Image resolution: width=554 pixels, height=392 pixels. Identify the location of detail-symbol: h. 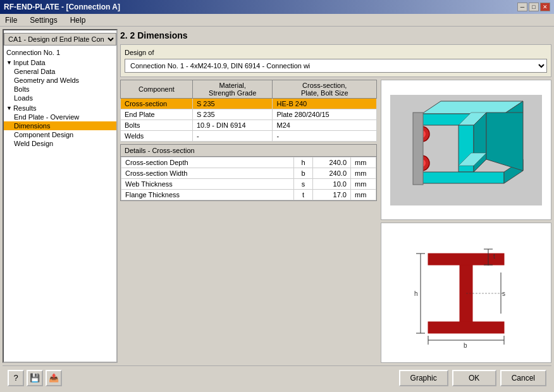
(304, 163).